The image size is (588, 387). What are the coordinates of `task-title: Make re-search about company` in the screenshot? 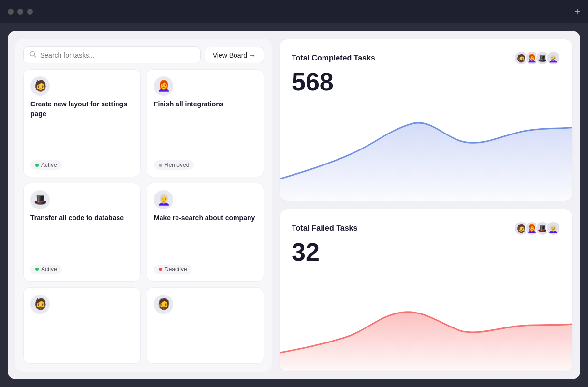 It's located at (205, 237).